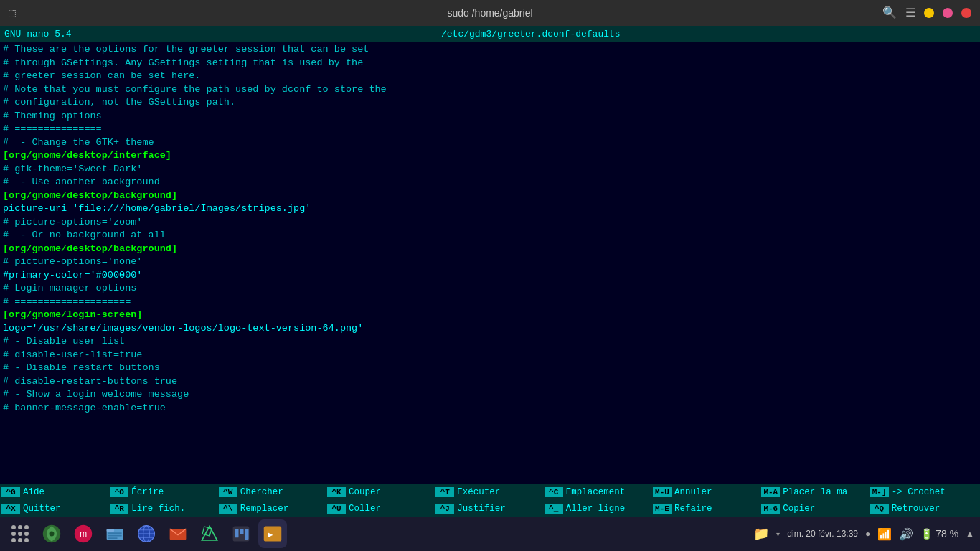  I want to click on files-tray-icon: 📁, so click(761, 534).